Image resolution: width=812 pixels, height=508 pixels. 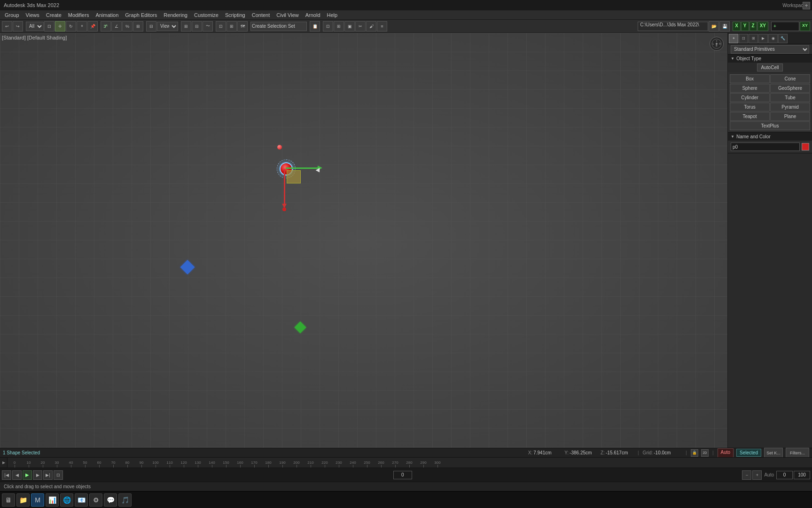 I want to click on taskbar-app2: 📊, so click(x=52, y=500).